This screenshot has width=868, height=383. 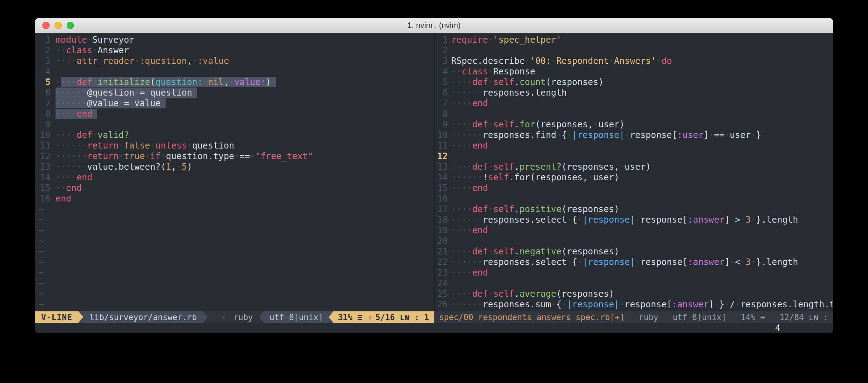 I want to click on code-line: 25····def·self.average(responses), so click(x=633, y=294).